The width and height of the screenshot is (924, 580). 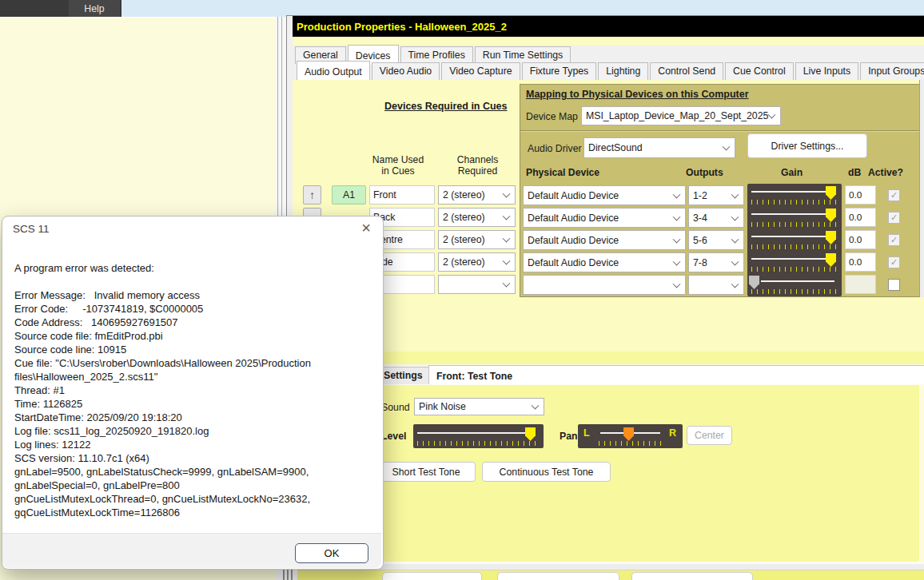 What do you see at coordinates (312, 195) in the screenshot?
I see `move-up-button: ↑` at bounding box center [312, 195].